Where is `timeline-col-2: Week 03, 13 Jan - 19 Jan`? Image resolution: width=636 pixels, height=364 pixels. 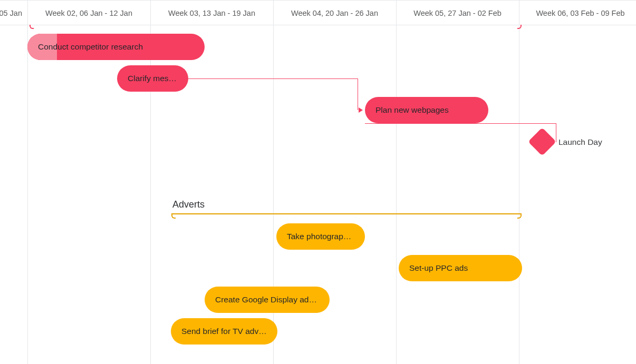
timeline-col-2: Week 03, 13 Jan - 19 Jan is located at coordinates (212, 13).